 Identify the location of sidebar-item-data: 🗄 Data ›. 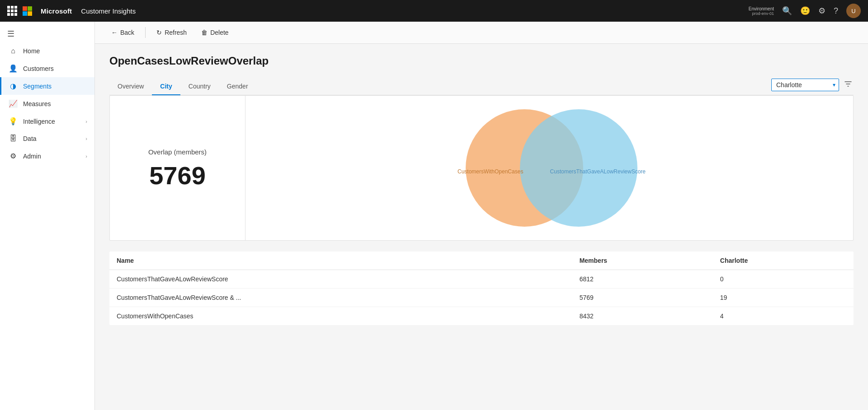
(47, 139).